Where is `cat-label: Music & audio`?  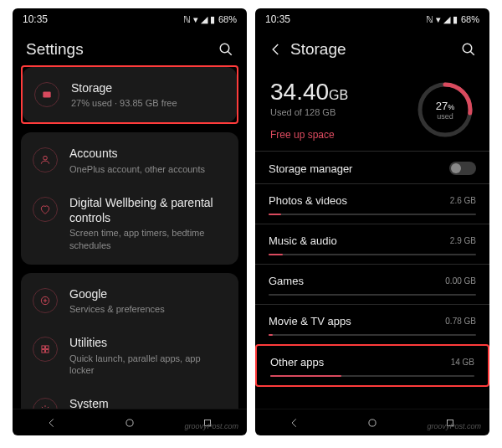
cat-label: Music & audio is located at coordinates (303, 241).